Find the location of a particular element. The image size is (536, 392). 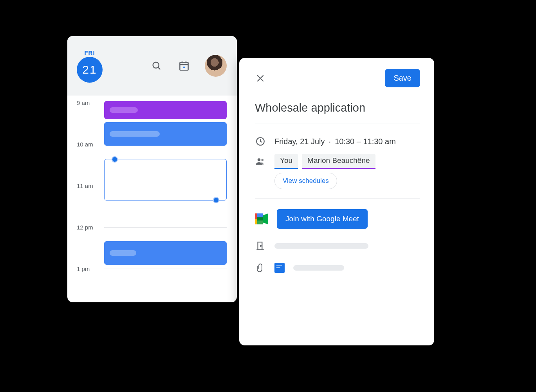

calendar-event-purple is located at coordinates (165, 110).